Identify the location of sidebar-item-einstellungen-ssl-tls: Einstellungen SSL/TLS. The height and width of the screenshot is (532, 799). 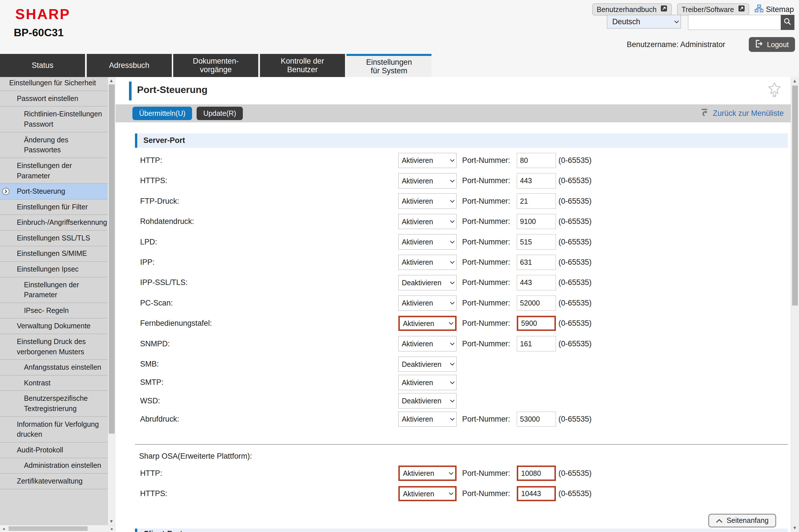
(54, 238).